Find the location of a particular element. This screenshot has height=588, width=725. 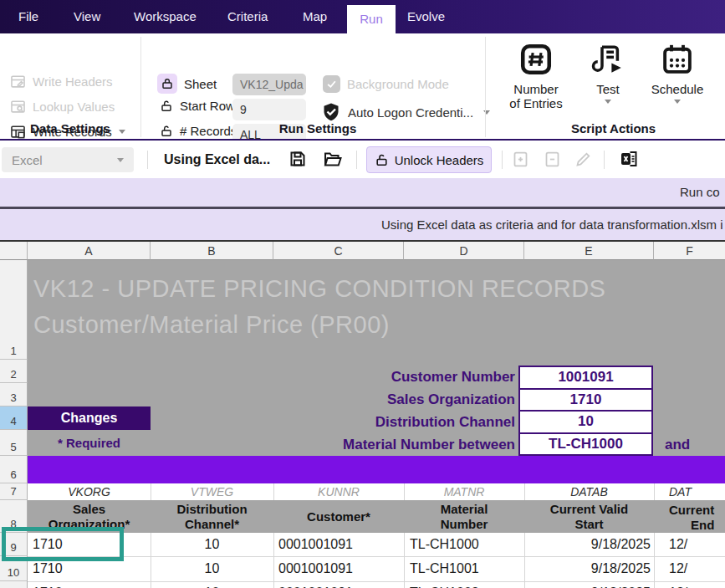

save-icon is located at coordinates (298, 159).